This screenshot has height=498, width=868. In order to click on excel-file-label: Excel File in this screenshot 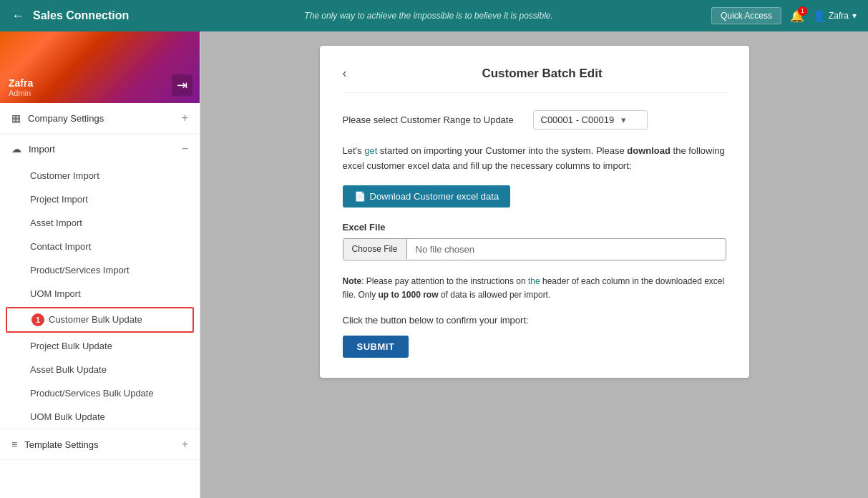, I will do `click(535, 228)`.